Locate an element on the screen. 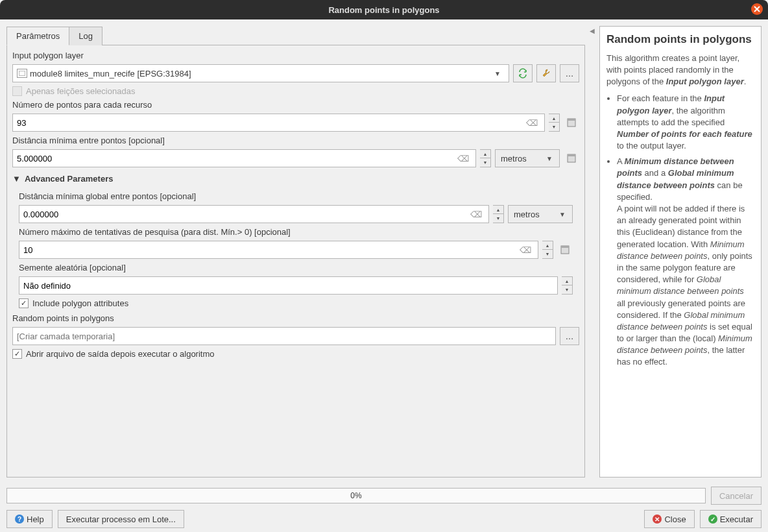 The image size is (768, 532). iterate-icon is located at coordinates (523, 73).